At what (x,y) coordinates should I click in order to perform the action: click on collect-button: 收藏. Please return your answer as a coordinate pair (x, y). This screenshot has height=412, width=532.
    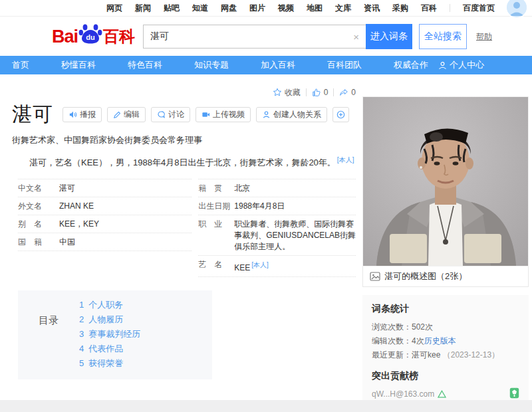
    Looking at the image, I should click on (287, 93).